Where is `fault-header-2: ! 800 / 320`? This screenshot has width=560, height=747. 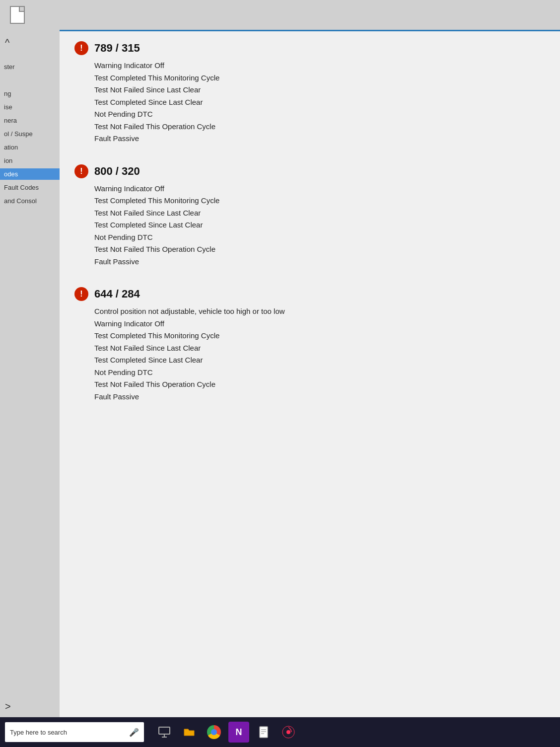 fault-header-2: ! 800 / 320 is located at coordinates (310, 171).